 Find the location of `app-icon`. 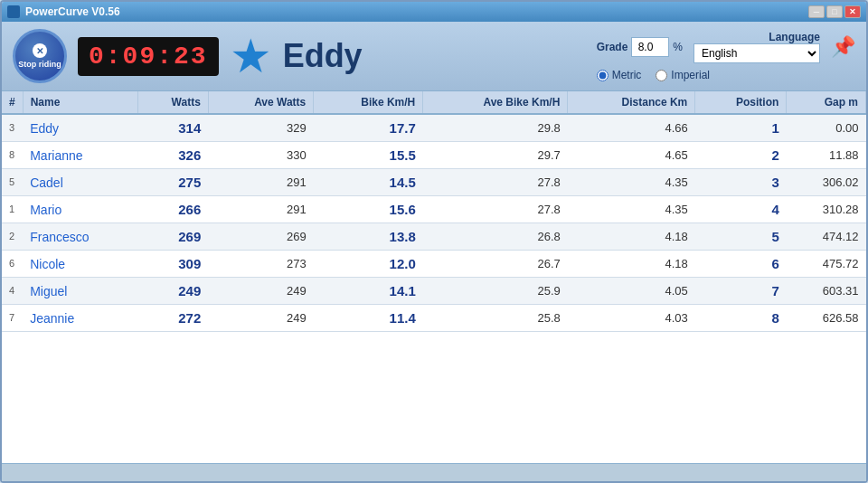

app-icon is located at coordinates (14, 12).